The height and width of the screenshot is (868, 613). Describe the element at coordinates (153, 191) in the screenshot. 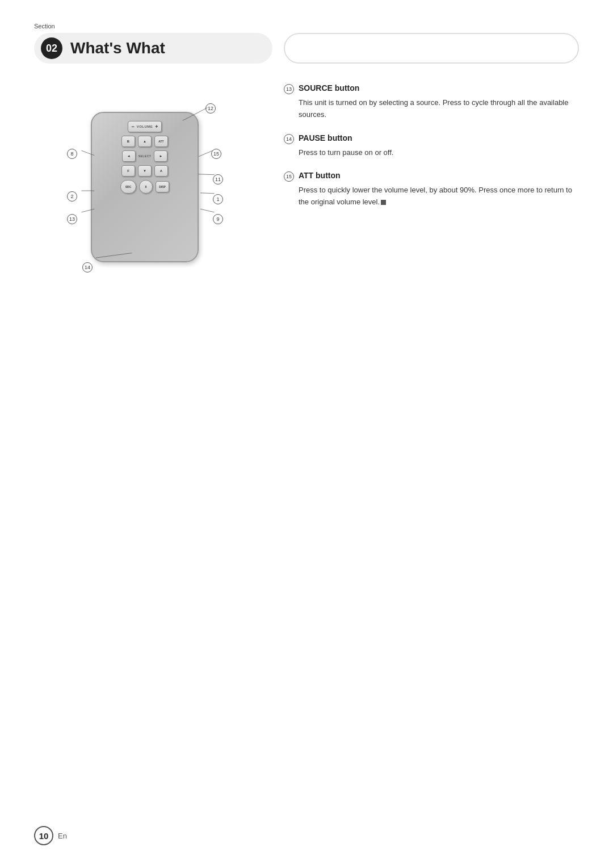

I see `remote-wrapper: − VOLUME + B ▲ ATT` at that location.